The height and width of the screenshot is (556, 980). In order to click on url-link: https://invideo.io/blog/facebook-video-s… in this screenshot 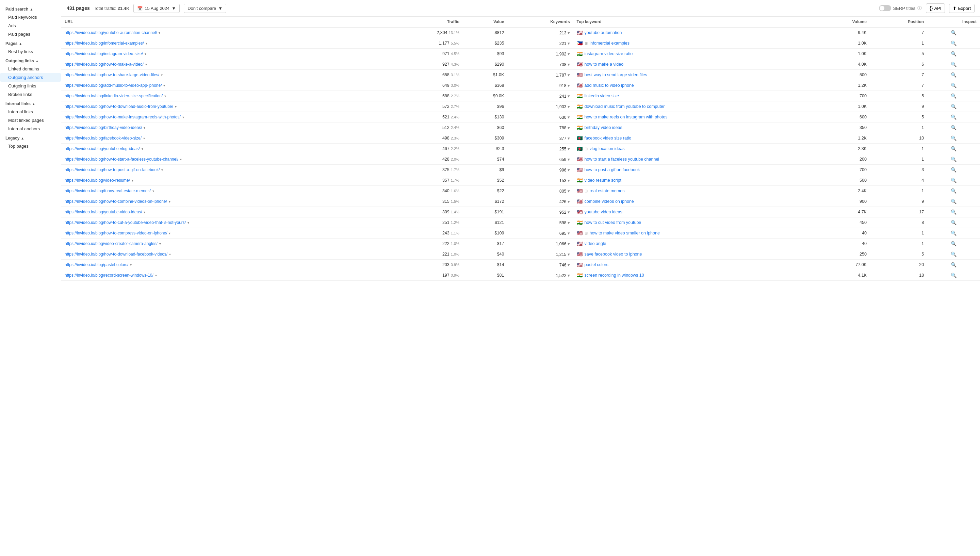, I will do `click(103, 138)`.